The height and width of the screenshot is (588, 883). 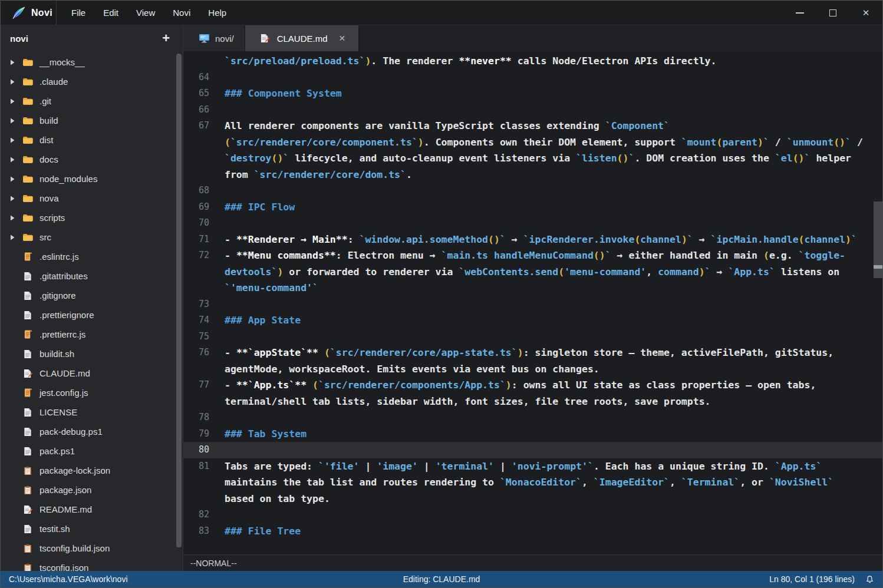 What do you see at coordinates (546, 531) in the screenshot?
I see `line-content: ### File Tree` at bounding box center [546, 531].